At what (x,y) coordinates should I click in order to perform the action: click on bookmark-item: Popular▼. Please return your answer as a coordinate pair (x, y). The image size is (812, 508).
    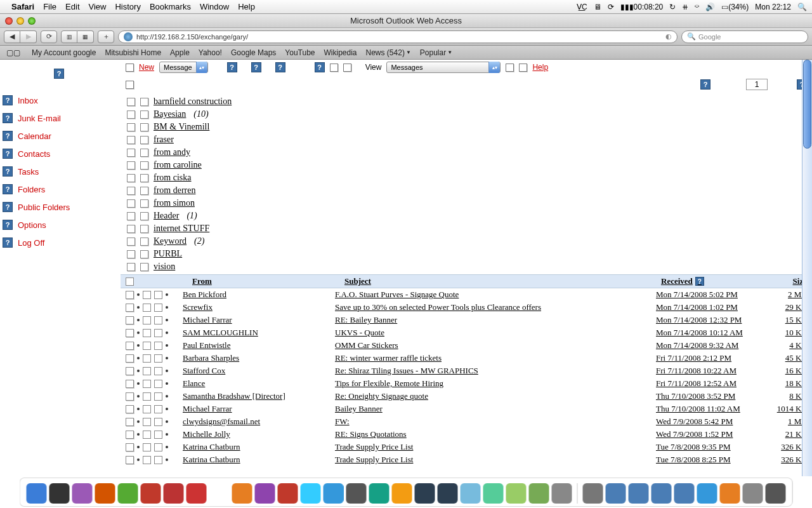
    Looking at the image, I should click on (436, 53).